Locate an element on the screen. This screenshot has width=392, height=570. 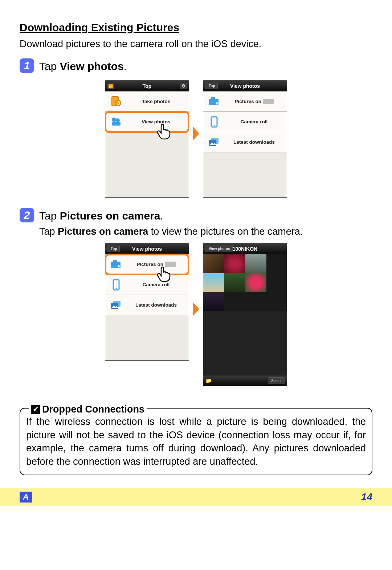
signal-icon: 📶 is located at coordinates (111, 86).